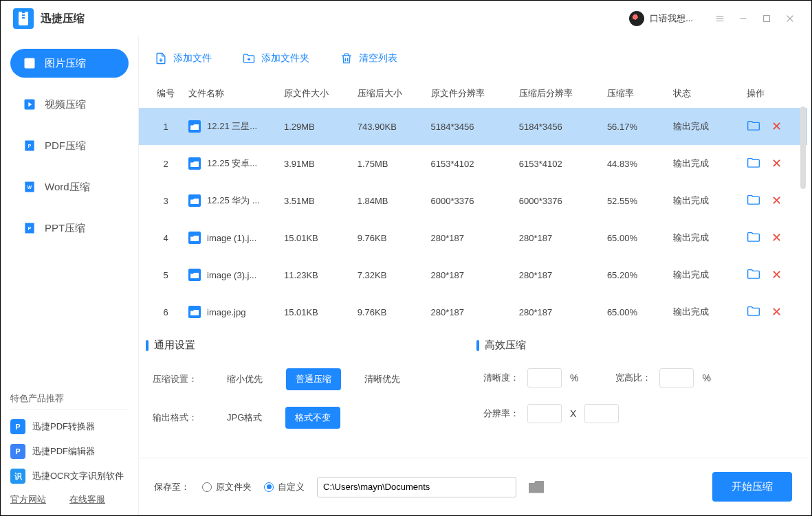  I want to click on app-title: 迅捷压缩, so click(63, 19).